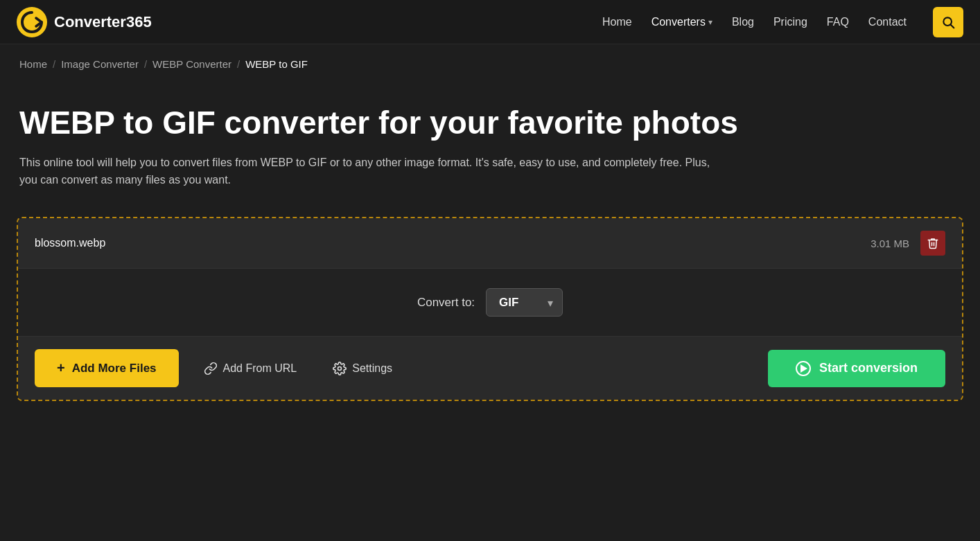  What do you see at coordinates (887, 22) in the screenshot?
I see `nav-contact: Contact` at bounding box center [887, 22].